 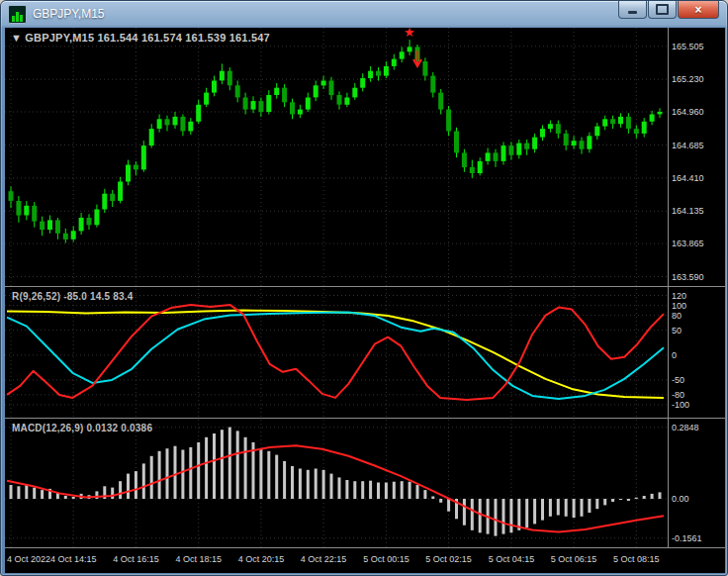 What do you see at coordinates (633, 12) in the screenshot?
I see `minimize-icon` at bounding box center [633, 12].